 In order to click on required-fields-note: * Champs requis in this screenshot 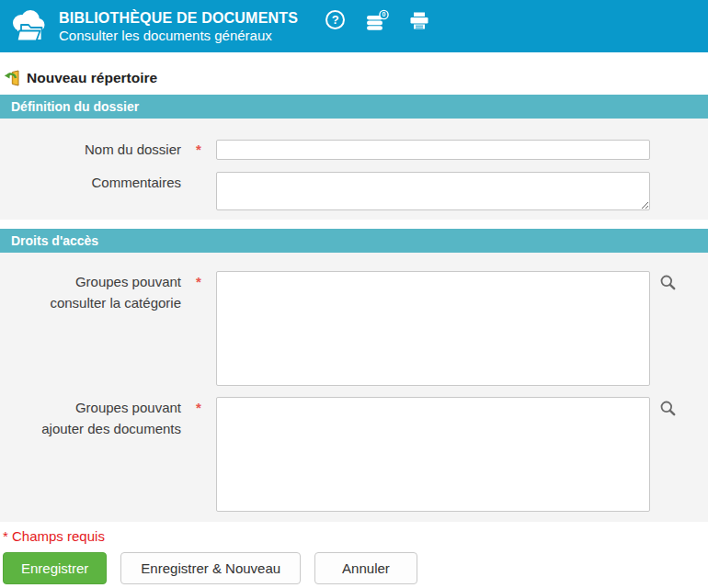, I will do `click(355, 537)`.